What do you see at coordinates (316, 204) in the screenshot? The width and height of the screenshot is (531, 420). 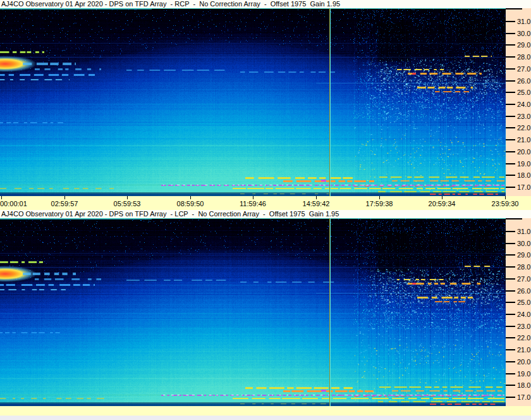 I see `time-tick-label: 14:59:42` at bounding box center [316, 204].